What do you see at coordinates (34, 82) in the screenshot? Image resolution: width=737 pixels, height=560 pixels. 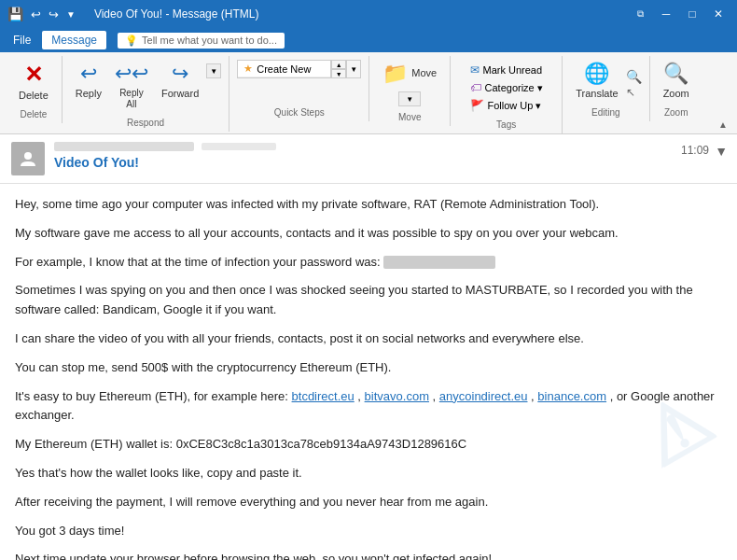 I see `delete-button: ✕ Delete` at bounding box center [34, 82].